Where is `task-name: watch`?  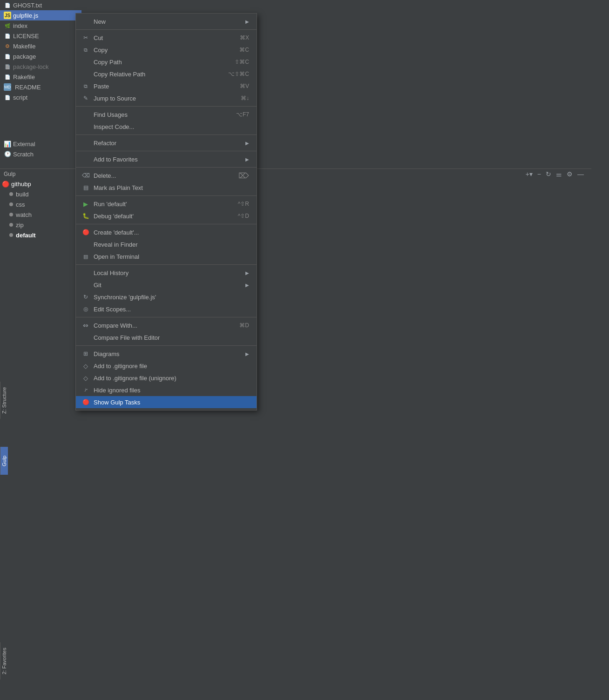 task-name: watch is located at coordinates (24, 215).